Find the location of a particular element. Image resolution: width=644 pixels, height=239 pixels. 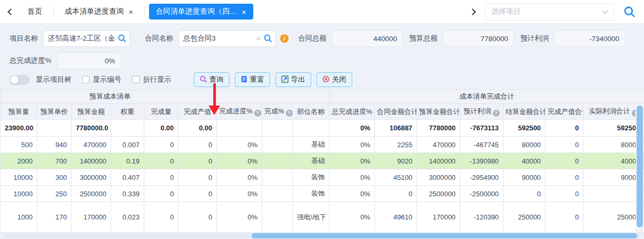

tab-3: 合同清单进度查询（四…× is located at coordinates (201, 12).